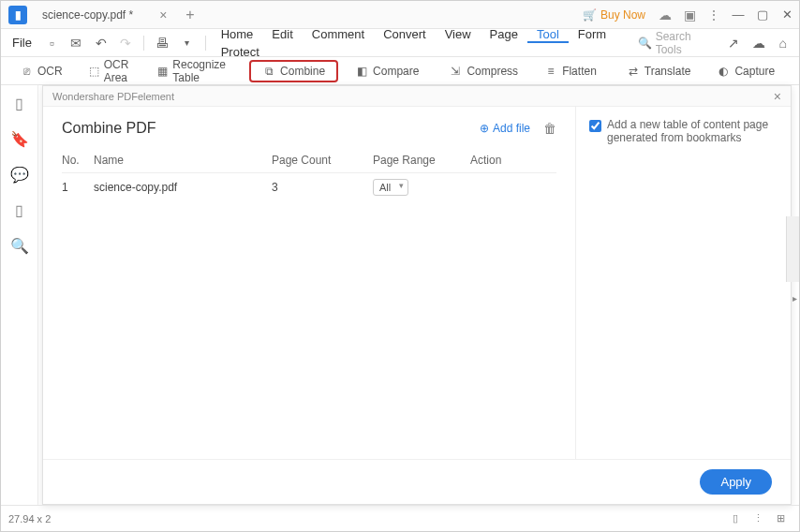 The width and height of the screenshot is (800, 532). Describe the element at coordinates (685, 43) in the screenshot. I see `search-placeholder: Search Tools` at that location.